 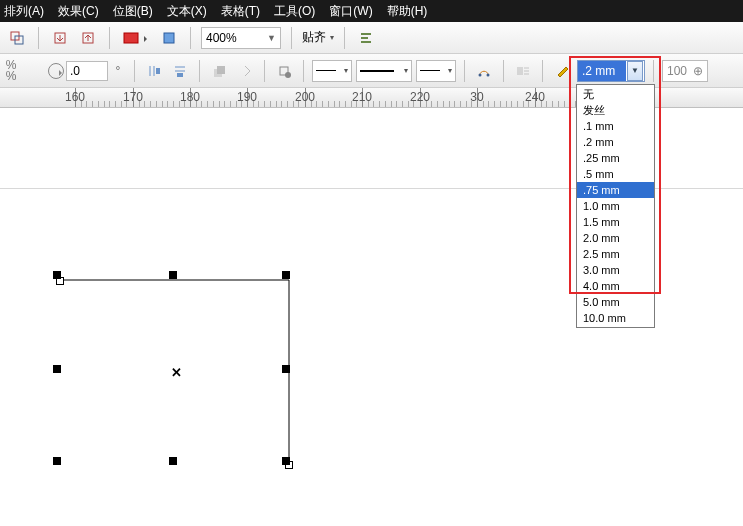 What do you see at coordinates (56, 71) in the screenshot?
I see `rotate-icon` at bounding box center [56, 71].